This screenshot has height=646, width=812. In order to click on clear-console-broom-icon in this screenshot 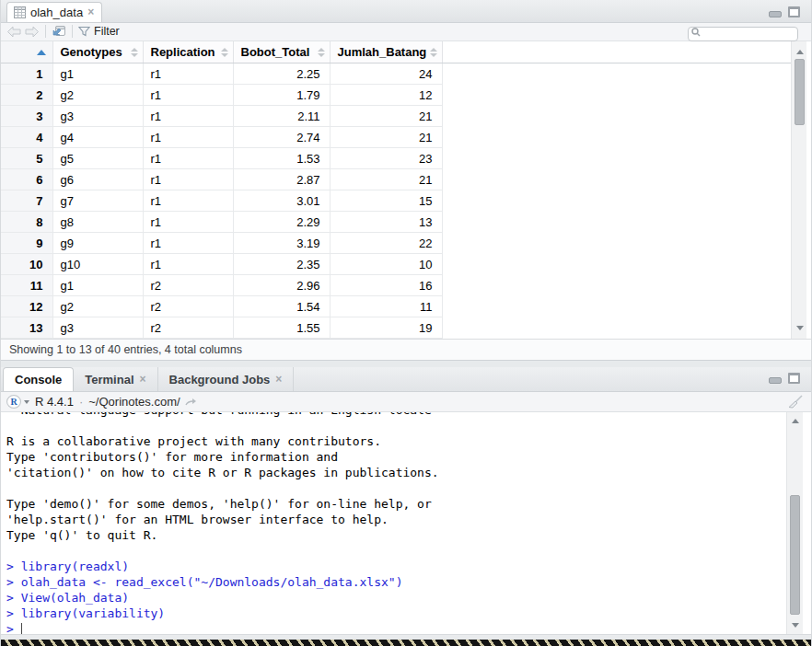, I will do `click(795, 402)`.